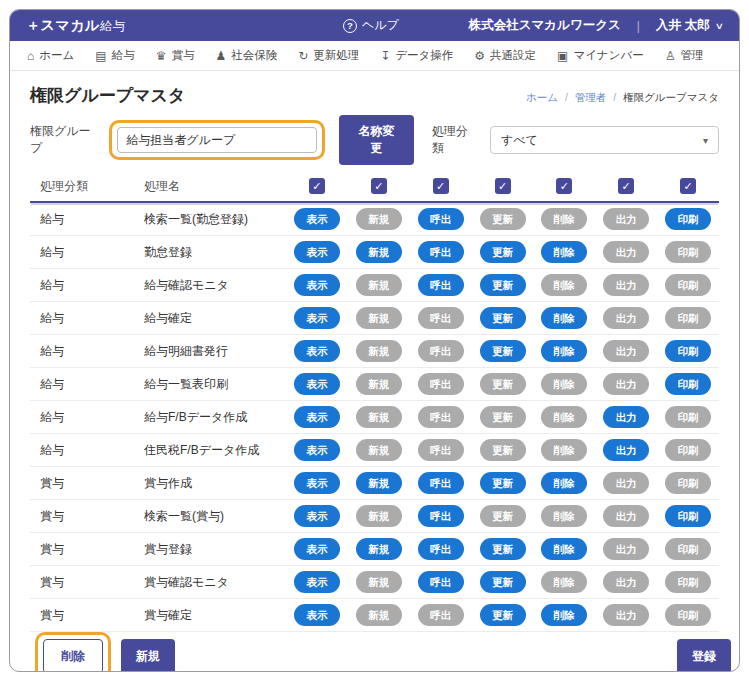 The height and width of the screenshot is (681, 749). I want to click on rename-button: 名称変更, so click(376, 140).